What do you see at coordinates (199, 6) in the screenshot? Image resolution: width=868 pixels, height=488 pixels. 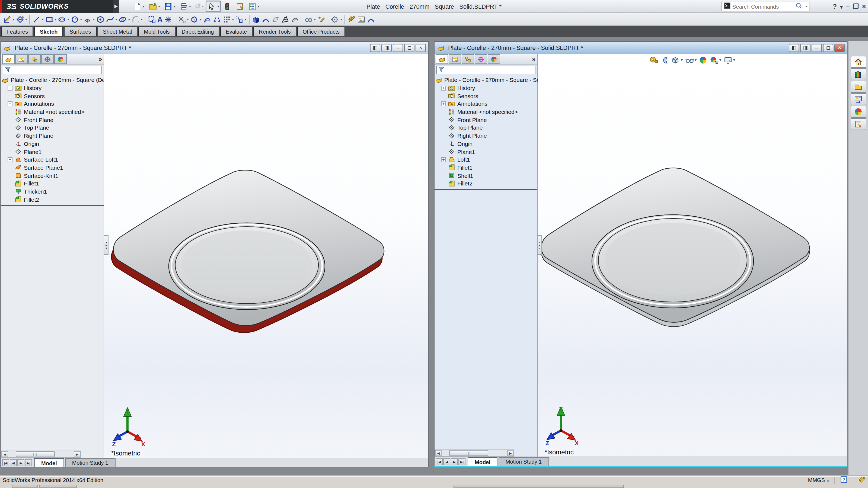 I see `undo-button: ↺▾` at bounding box center [199, 6].